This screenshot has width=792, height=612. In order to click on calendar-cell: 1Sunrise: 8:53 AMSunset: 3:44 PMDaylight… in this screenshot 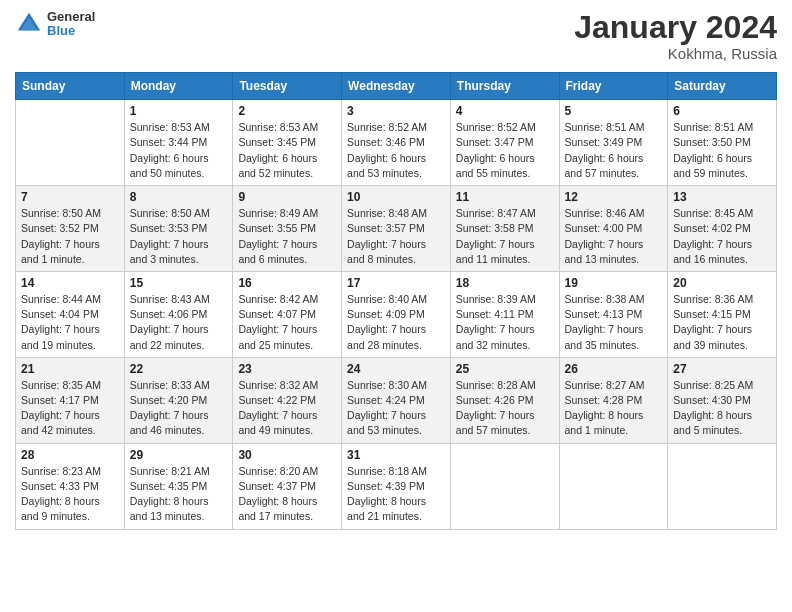, I will do `click(178, 143)`.